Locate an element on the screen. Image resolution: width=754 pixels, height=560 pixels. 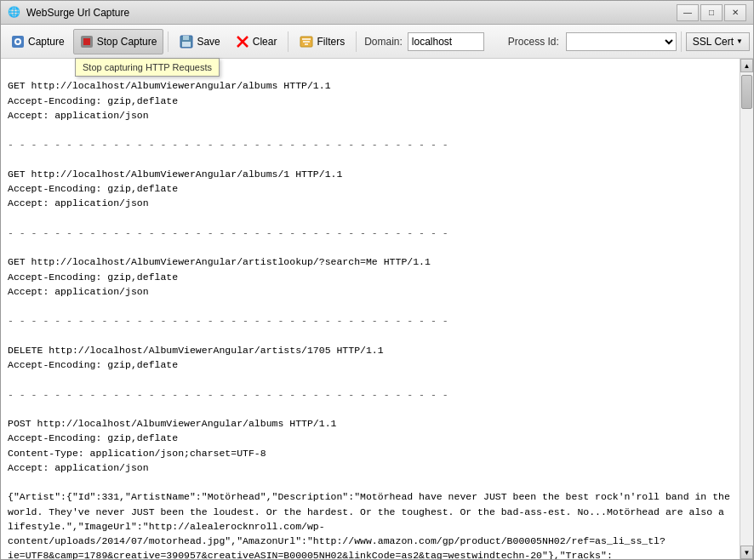
save-button: Save is located at coordinates (199, 42).